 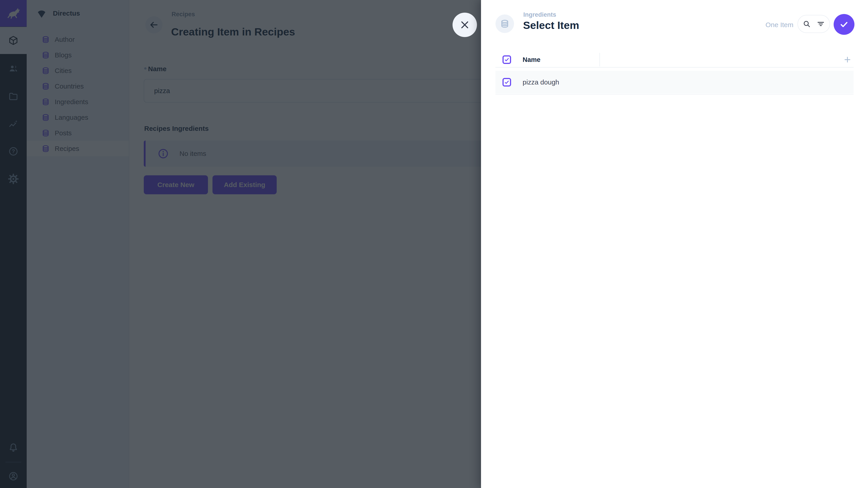 I want to click on table-header-row: Name, so click(x=675, y=60).